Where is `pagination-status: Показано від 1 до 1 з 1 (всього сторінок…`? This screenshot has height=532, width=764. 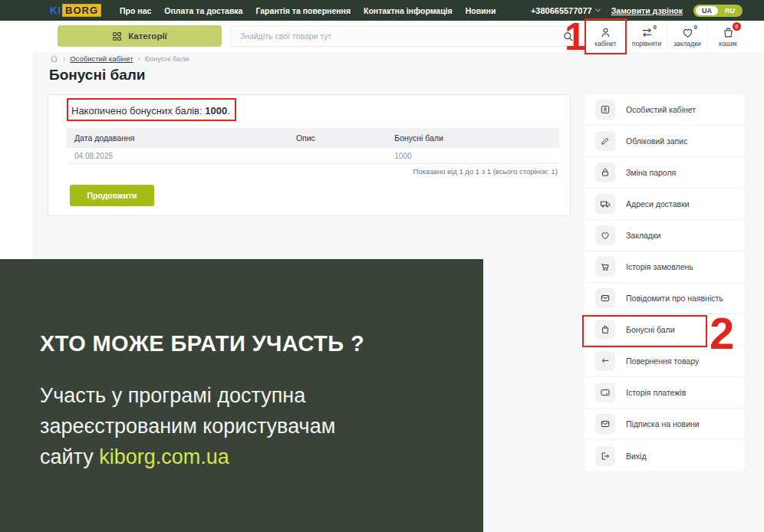
pagination-status: Показано від 1 до 1 з 1 (всього сторінок… is located at coordinates (486, 172).